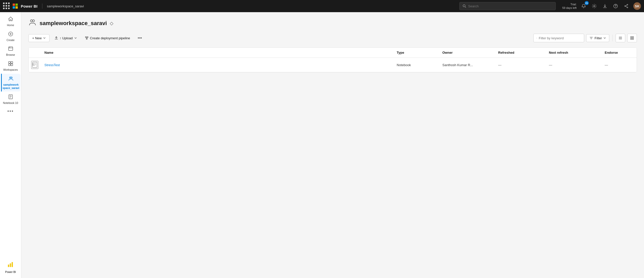 The image size is (644, 278). What do you see at coordinates (217, 53) in the screenshot?
I see `col-name: Name` at bounding box center [217, 53].